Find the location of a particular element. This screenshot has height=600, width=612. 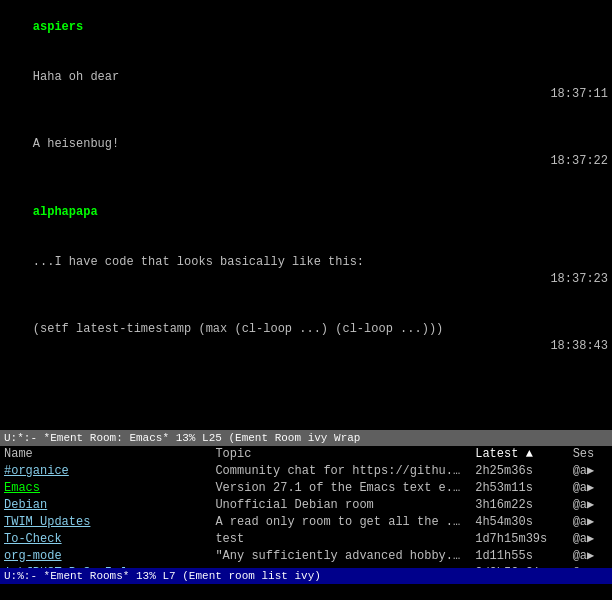

table-row: To-Checktest1d7h15m39s@a▶ is located at coordinates (306, 538).